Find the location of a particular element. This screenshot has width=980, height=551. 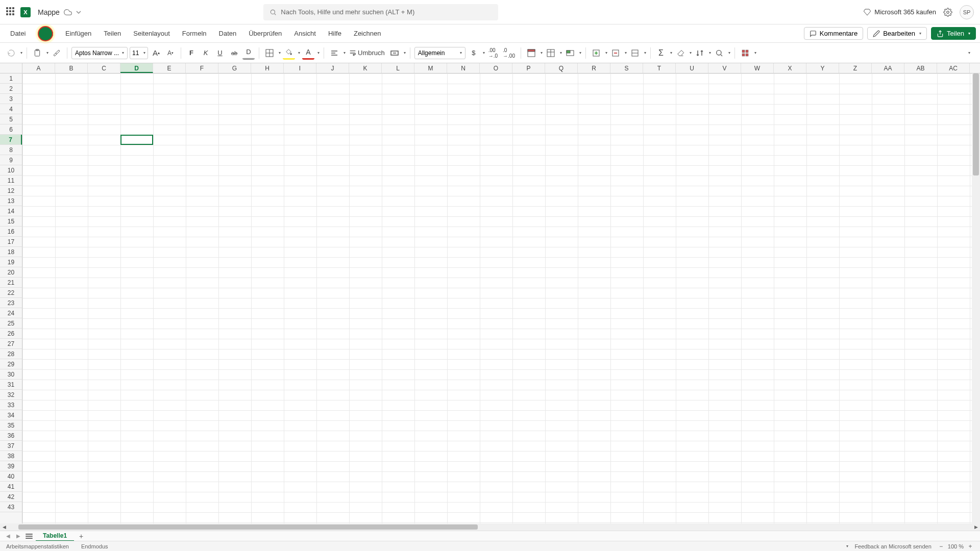

increase-decimal-button: .00→.0 is located at coordinates (493, 53).